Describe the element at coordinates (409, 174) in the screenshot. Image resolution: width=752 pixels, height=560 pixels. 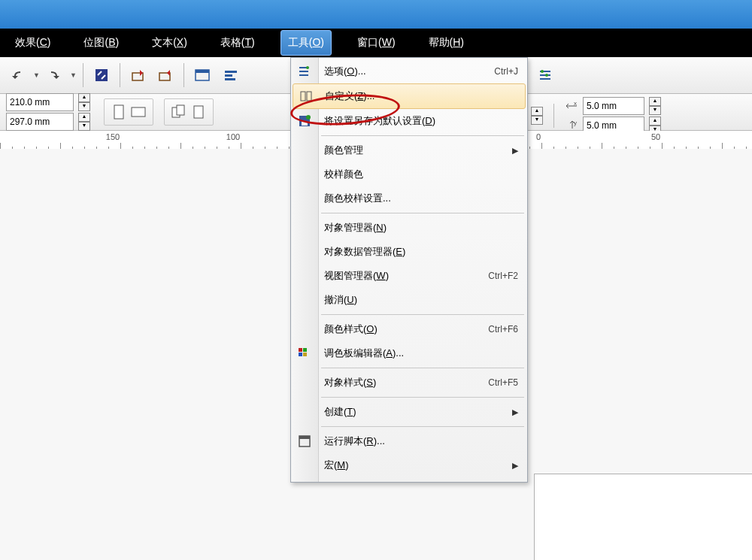
I see `menu-item-校样颜色: 校样颜色` at that location.